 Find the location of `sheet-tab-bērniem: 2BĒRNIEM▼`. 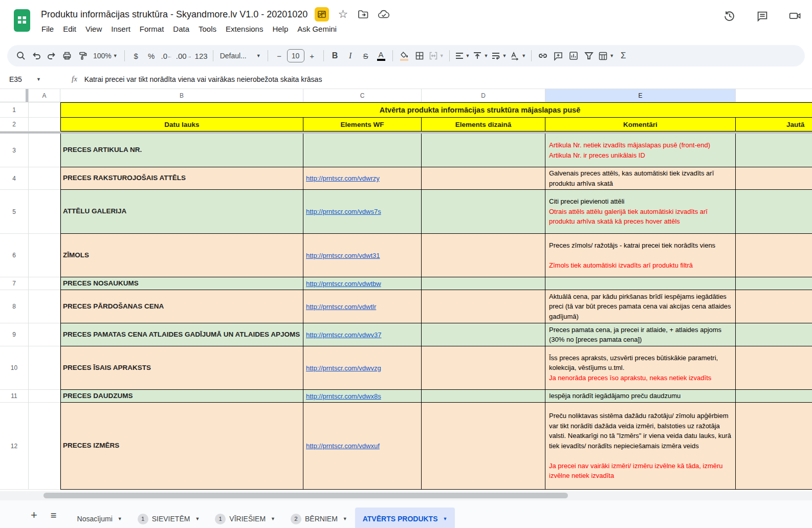

sheet-tab-bērniem: 2BĒRNIEM▼ is located at coordinates (319, 518).